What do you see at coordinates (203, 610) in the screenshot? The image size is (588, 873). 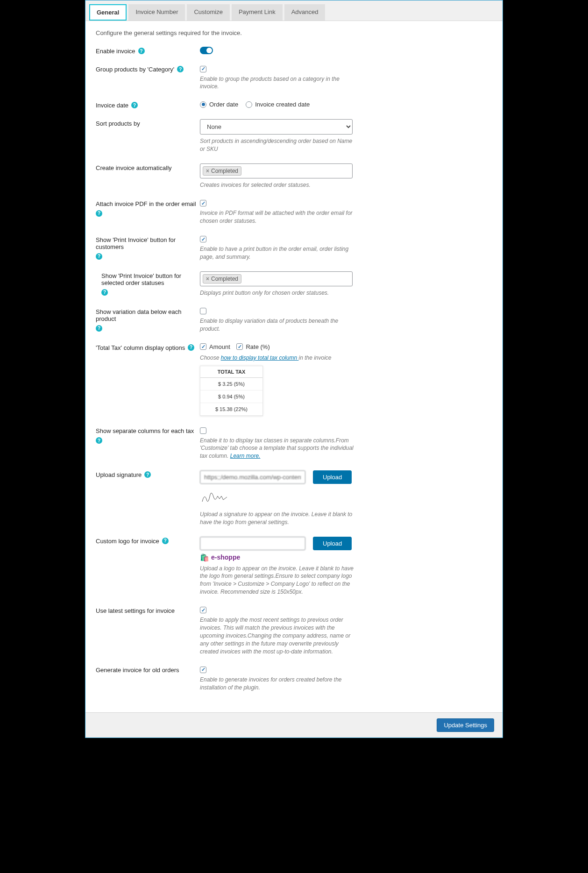 I see `checkbox-latest-settings` at bounding box center [203, 610].